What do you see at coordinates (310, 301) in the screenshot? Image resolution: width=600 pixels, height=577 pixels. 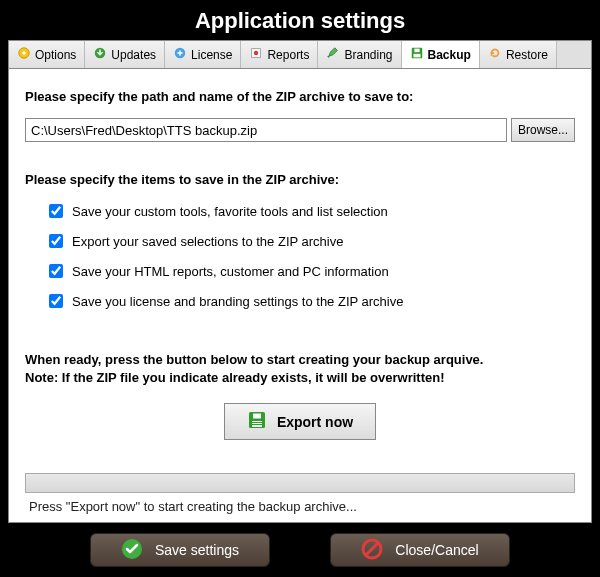 I see `check-license-branding: Save you license and branding settings t…` at bounding box center [310, 301].